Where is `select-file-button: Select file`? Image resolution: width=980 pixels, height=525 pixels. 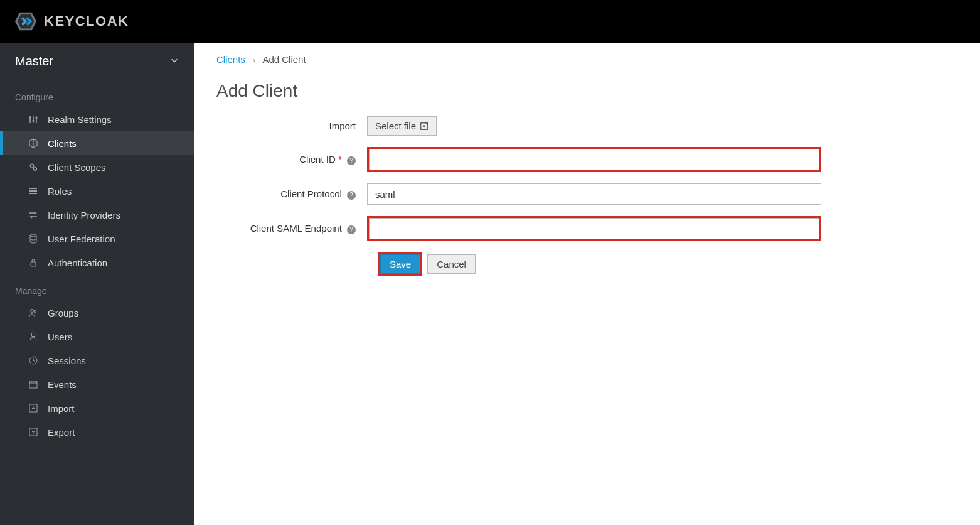
select-file-button: Select file is located at coordinates (402, 126).